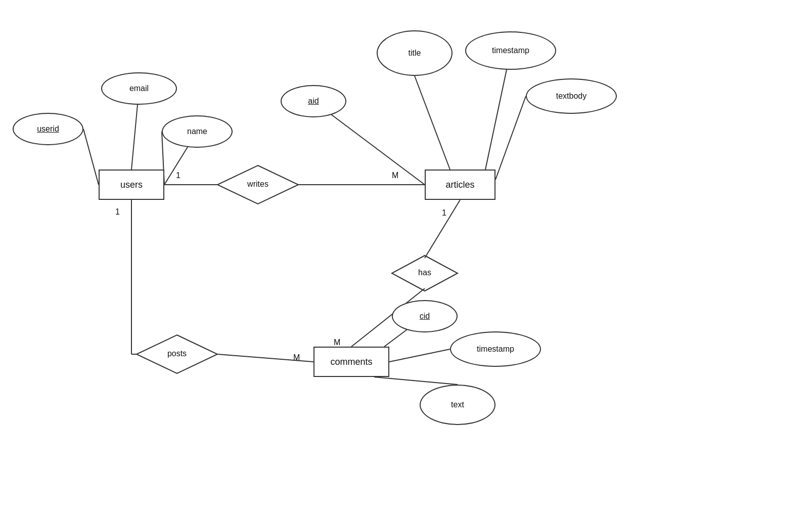  Describe the element at coordinates (197, 132) in the screenshot. I see `attr-name: name` at that location.